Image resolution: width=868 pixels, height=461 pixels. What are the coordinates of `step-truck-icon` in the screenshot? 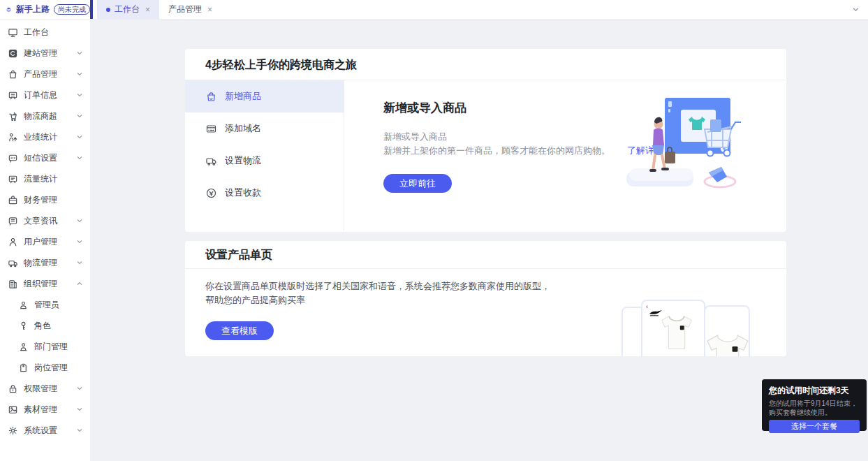 It's located at (211, 161).